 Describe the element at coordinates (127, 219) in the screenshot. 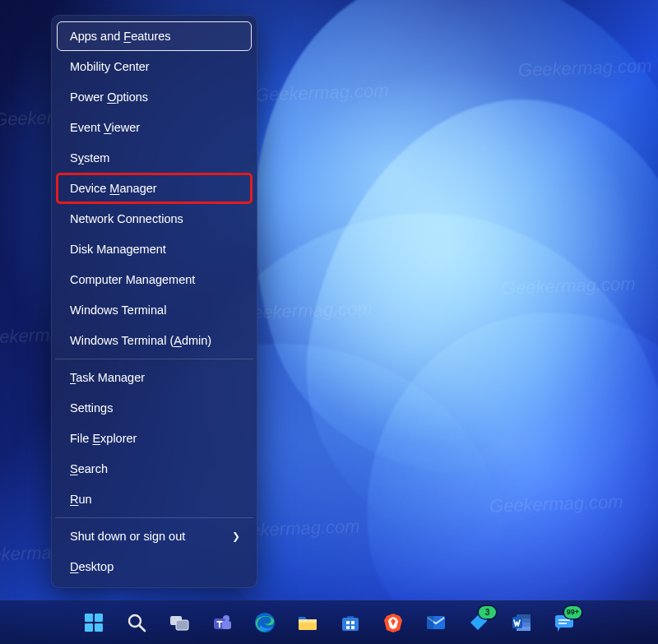

I see `winx-item-label: Network Connections` at that location.